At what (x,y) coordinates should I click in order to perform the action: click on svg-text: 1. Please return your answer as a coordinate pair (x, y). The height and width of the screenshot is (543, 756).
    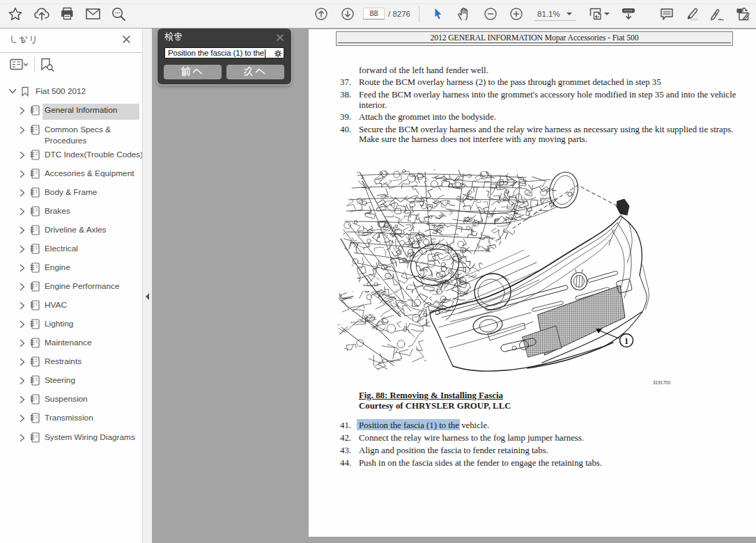
    Looking at the image, I should click on (626, 341).